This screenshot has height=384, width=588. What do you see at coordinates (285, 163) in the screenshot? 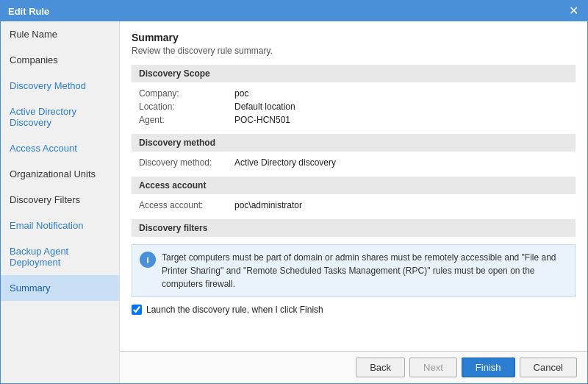
I see `field-value-discovery-method: Active Directory discovery` at bounding box center [285, 163].